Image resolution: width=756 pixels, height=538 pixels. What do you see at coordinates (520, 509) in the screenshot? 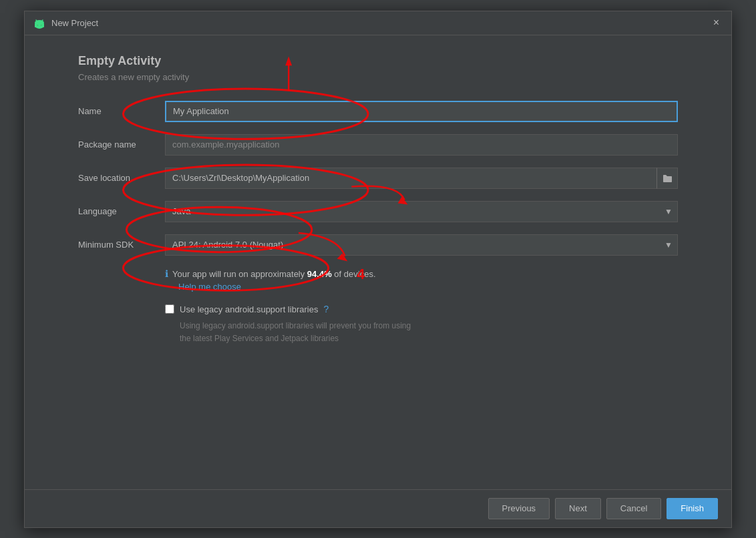
I see `previous-button: Previous` at bounding box center [520, 509].